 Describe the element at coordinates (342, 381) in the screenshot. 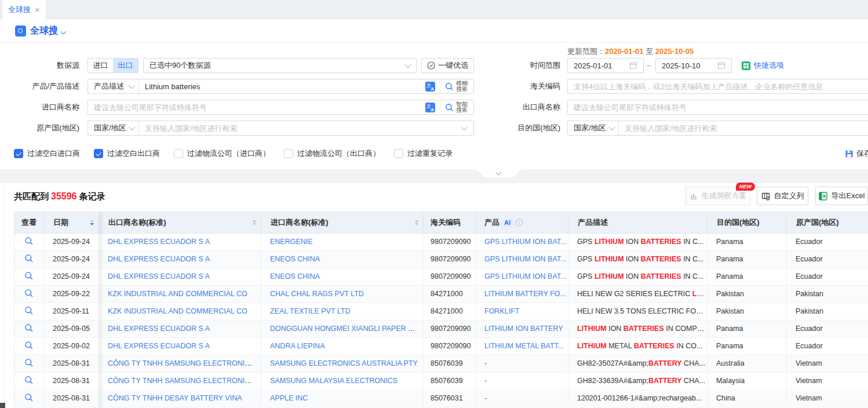

I see `importer-link: SAMSUNG MALAYSIA ELECTRONICS` at that location.